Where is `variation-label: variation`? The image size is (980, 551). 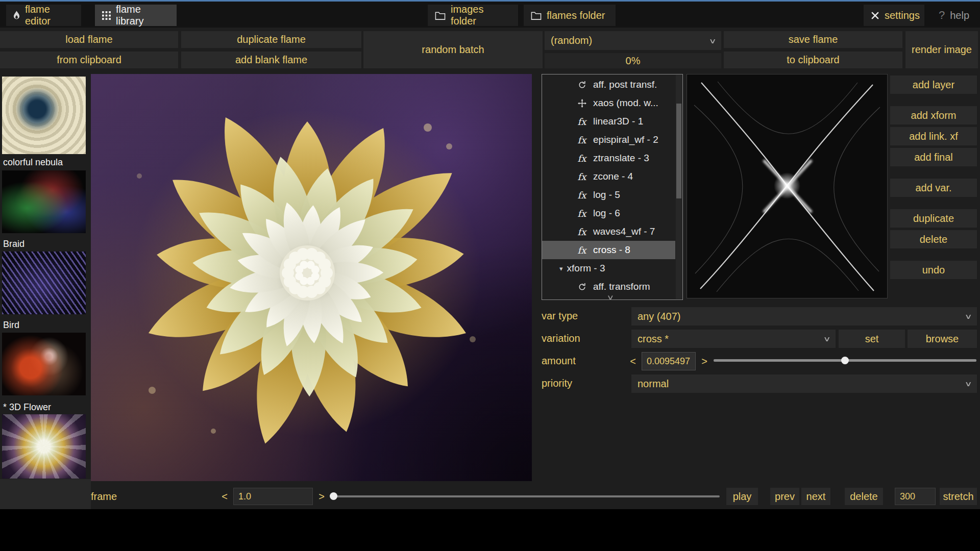 variation-label: variation is located at coordinates (561, 339).